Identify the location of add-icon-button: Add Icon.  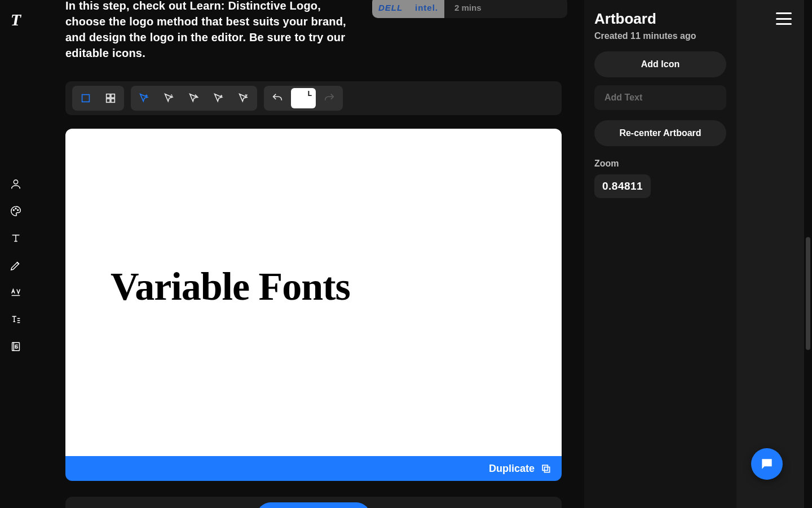
(660, 64).